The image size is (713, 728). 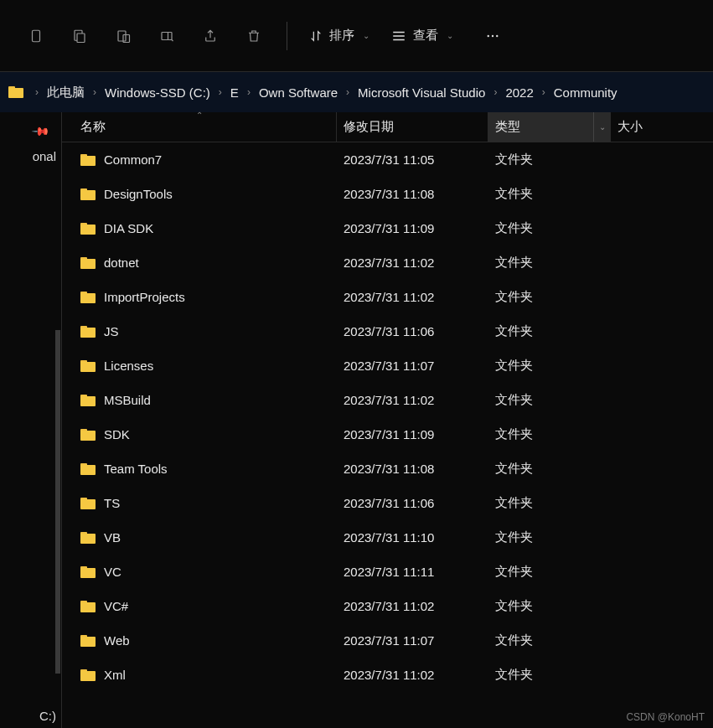 I want to click on breadcrumb-item: 2022, so click(x=519, y=92).